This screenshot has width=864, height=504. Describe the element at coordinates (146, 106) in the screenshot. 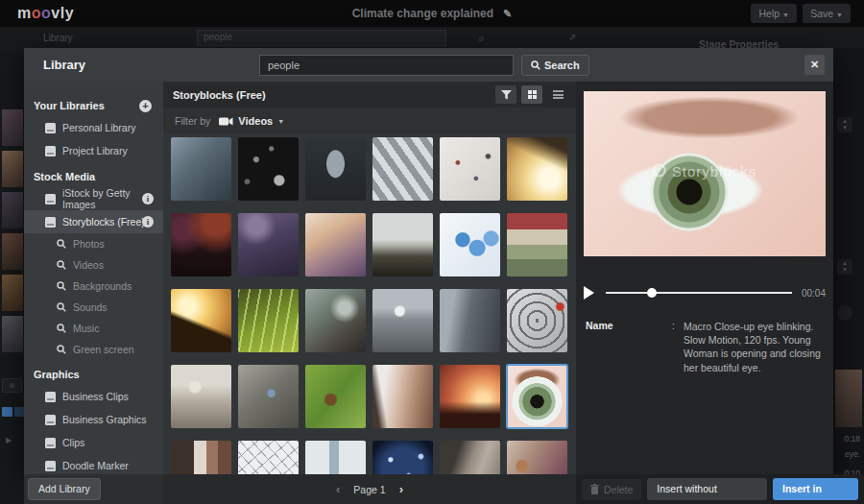

I see `add-icon: +` at that location.